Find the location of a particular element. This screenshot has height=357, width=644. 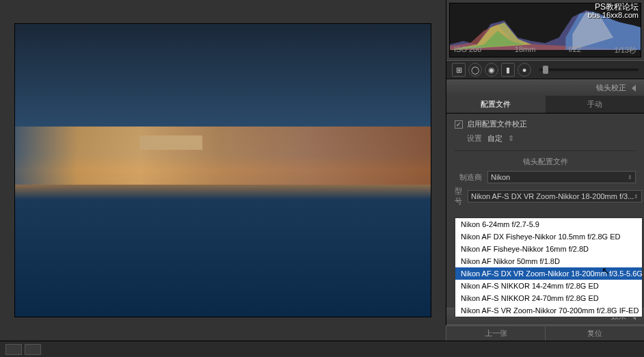

dropdown-option: Nikon AF-S VR Zoom-Nikkor 70-200mm f/2.8… is located at coordinates (548, 310).